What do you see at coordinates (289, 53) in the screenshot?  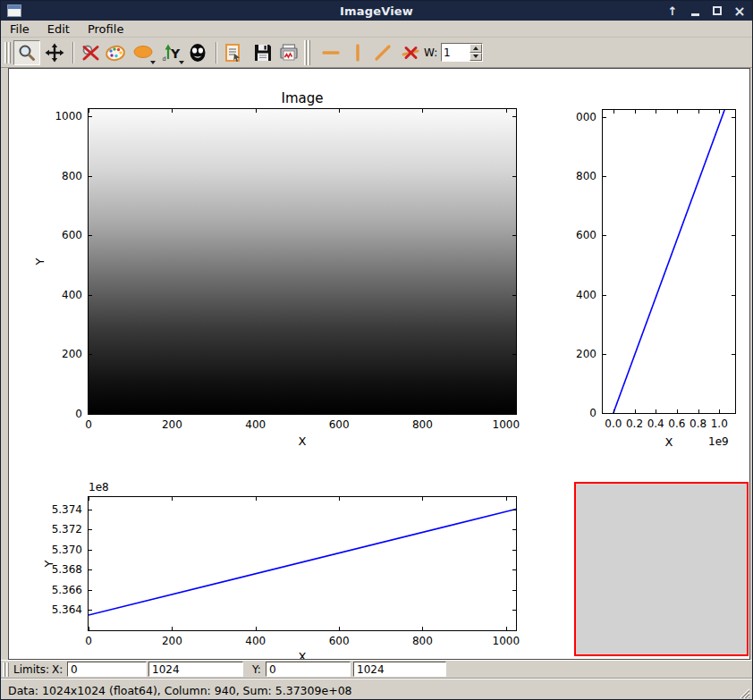 I see `print-plot-button` at bounding box center [289, 53].